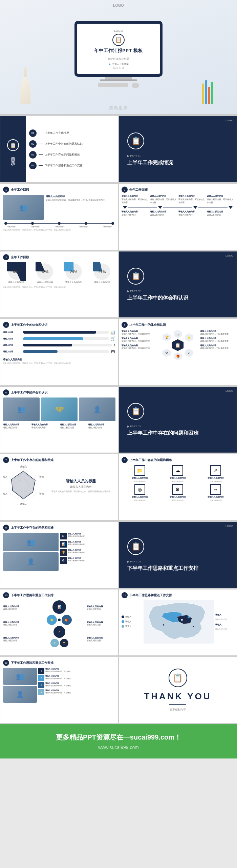  Describe the element at coordinates (178, 163) in the screenshot. I see `divider-title-1: 上半年工作完成情况` at that location.